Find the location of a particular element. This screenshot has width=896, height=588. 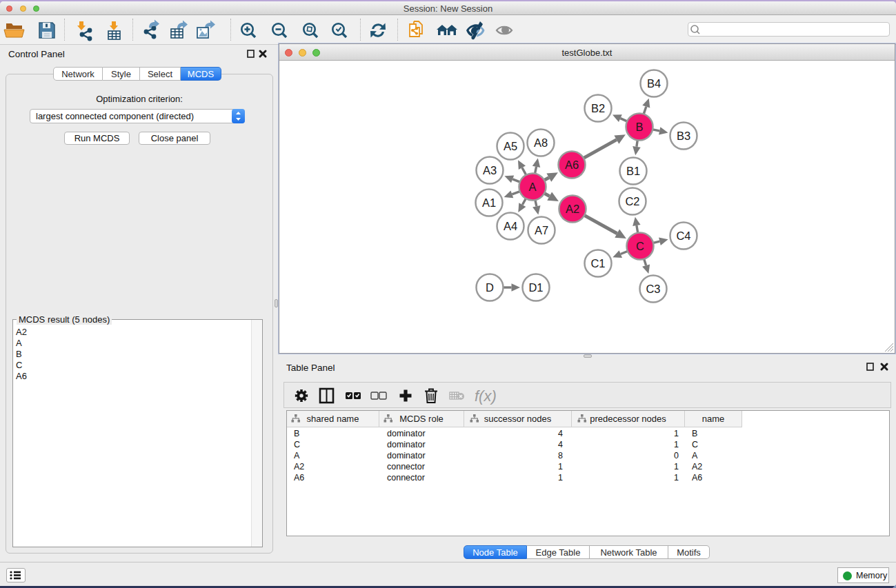

svg-text: A8 is located at coordinates (541, 143).